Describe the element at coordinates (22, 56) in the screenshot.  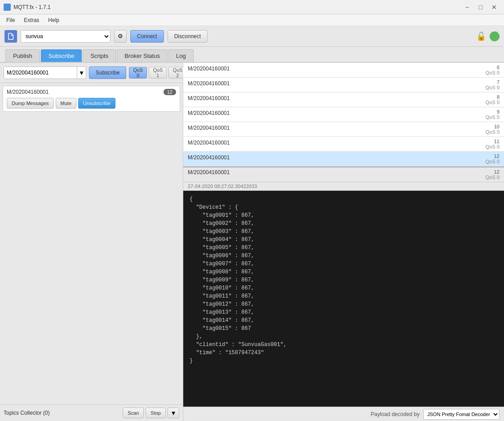
I see `tab-publish: Publish` at that location.